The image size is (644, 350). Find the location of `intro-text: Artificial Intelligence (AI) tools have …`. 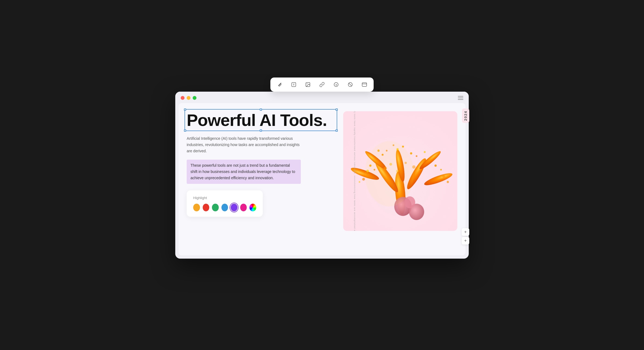

intro-text: Artificial Intelligence (AI) tools have … is located at coordinates (244, 145).